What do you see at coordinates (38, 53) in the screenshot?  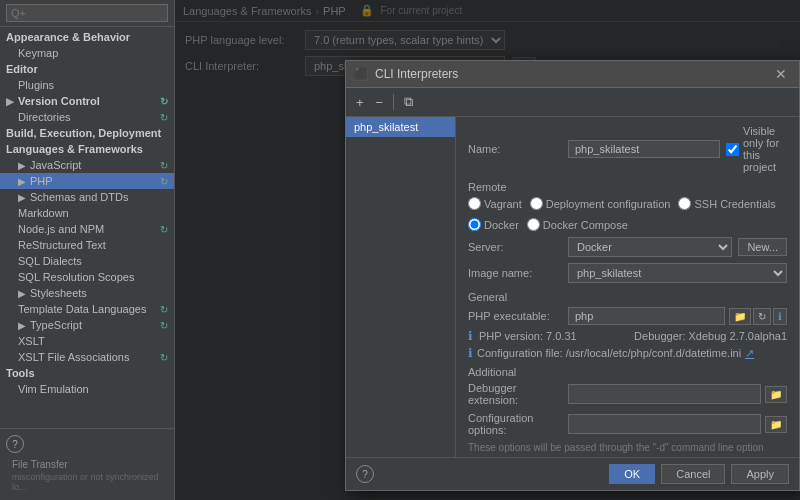 I see `sidebar-item-keymap-label: Keymap` at bounding box center [38, 53].